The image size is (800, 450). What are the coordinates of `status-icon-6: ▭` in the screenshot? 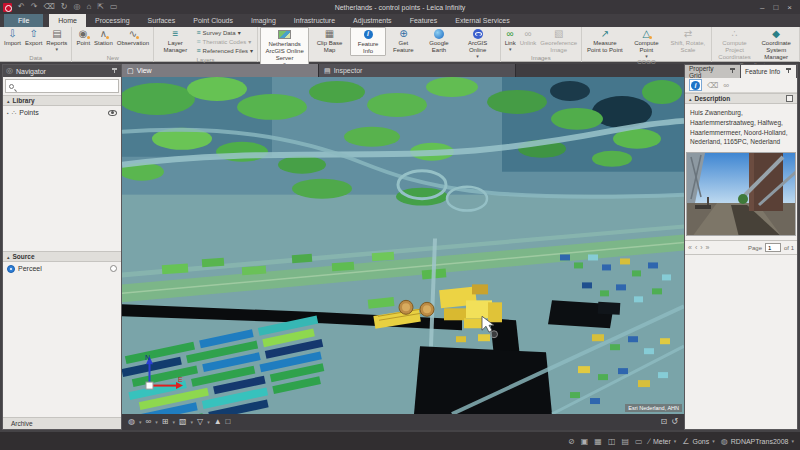 It's located at (639, 442).